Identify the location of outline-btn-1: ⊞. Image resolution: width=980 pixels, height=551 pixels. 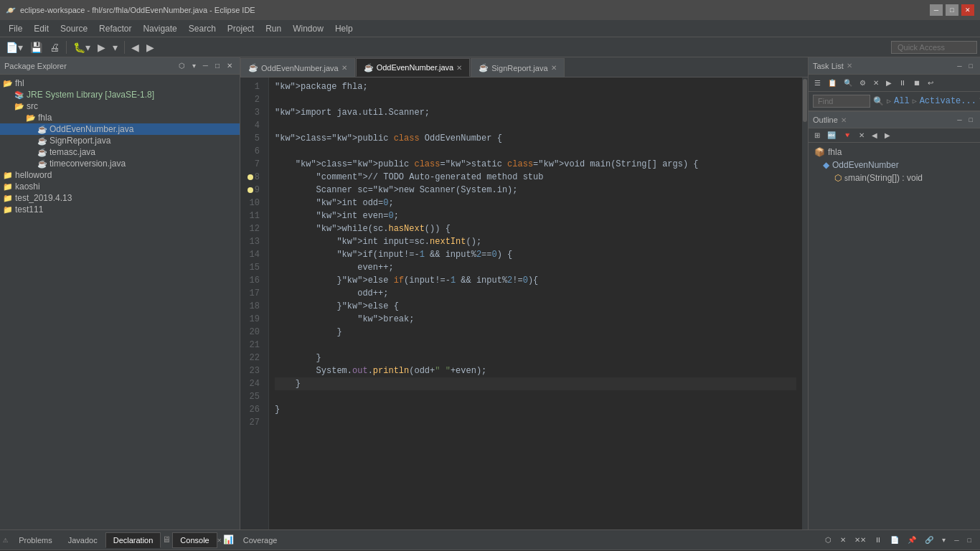
(817, 135).